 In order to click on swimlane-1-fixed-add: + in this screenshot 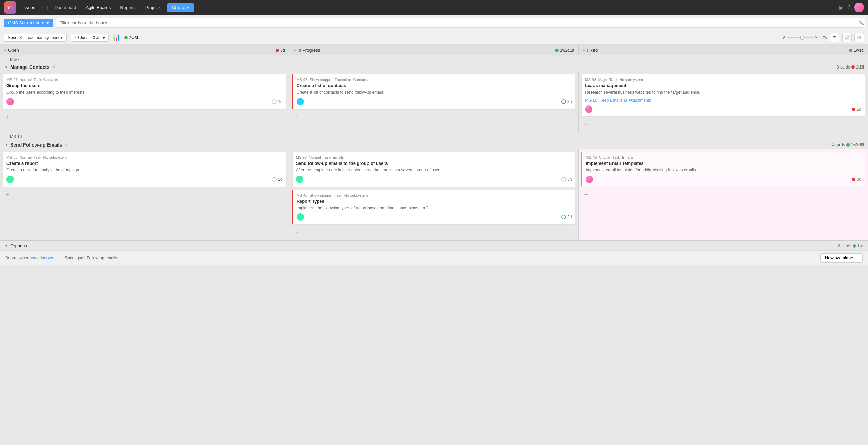, I will do `click(723, 125)`.